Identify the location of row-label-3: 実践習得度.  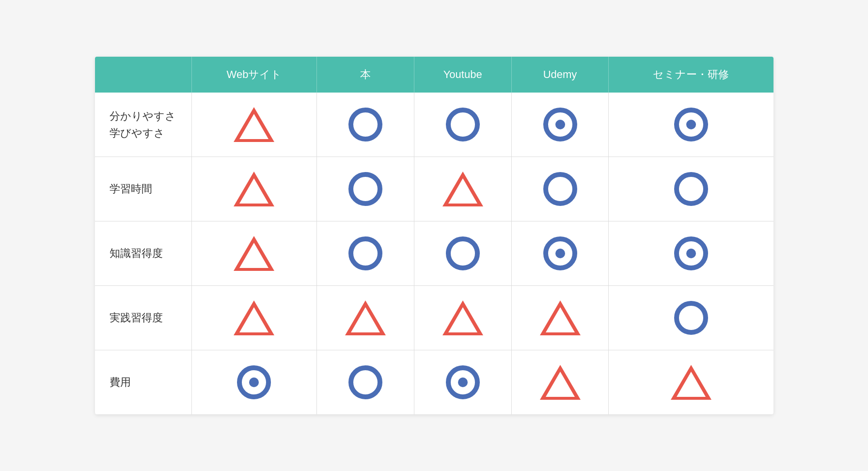
(143, 318).